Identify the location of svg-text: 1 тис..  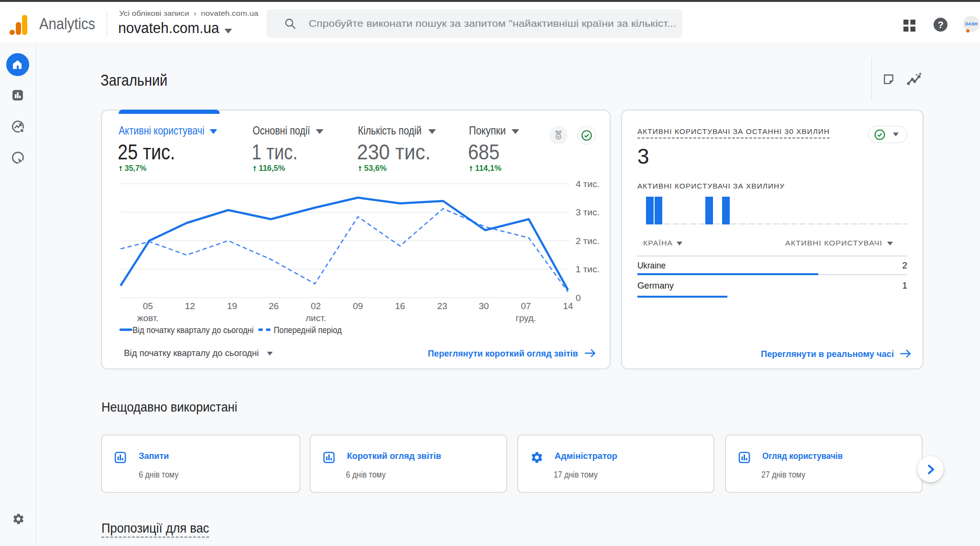
(588, 269).